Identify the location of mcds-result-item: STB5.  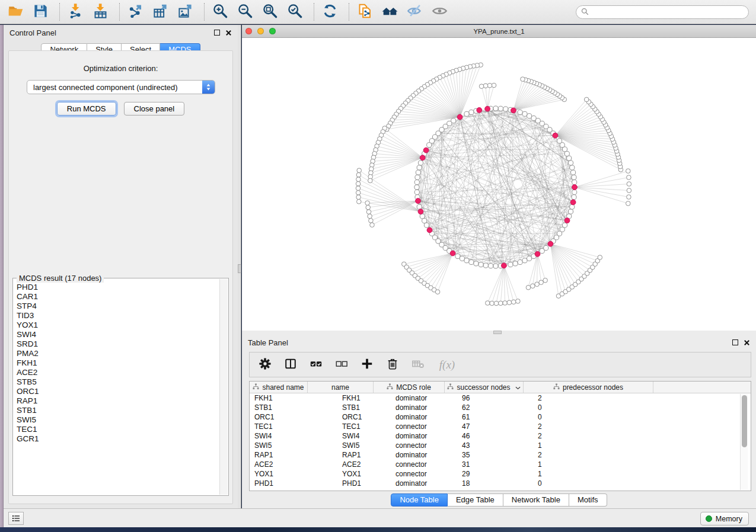
(118, 382).